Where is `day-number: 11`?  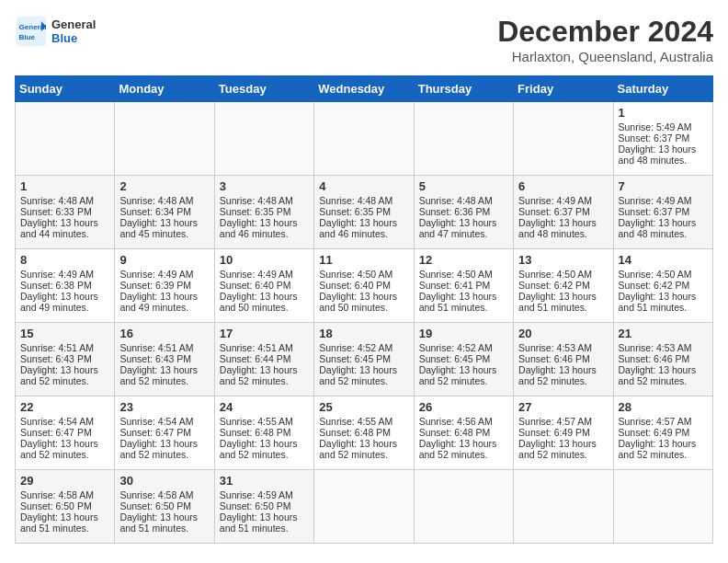 day-number: 11 is located at coordinates (364, 259).